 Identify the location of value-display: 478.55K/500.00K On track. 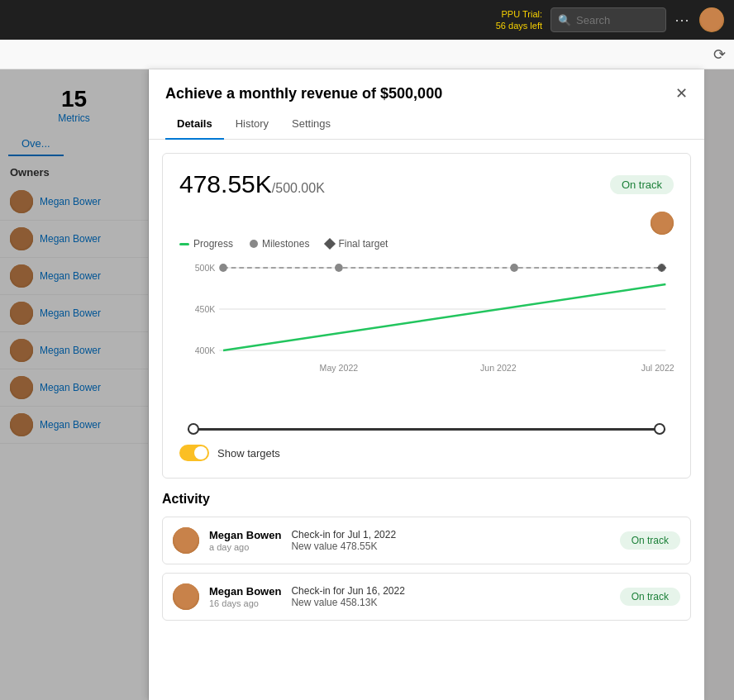
(427, 184).